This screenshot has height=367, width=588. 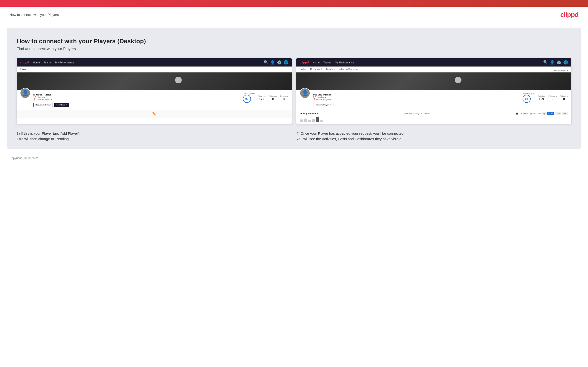 I want to click on screenshot-footer-1: ✏️, so click(x=154, y=114).